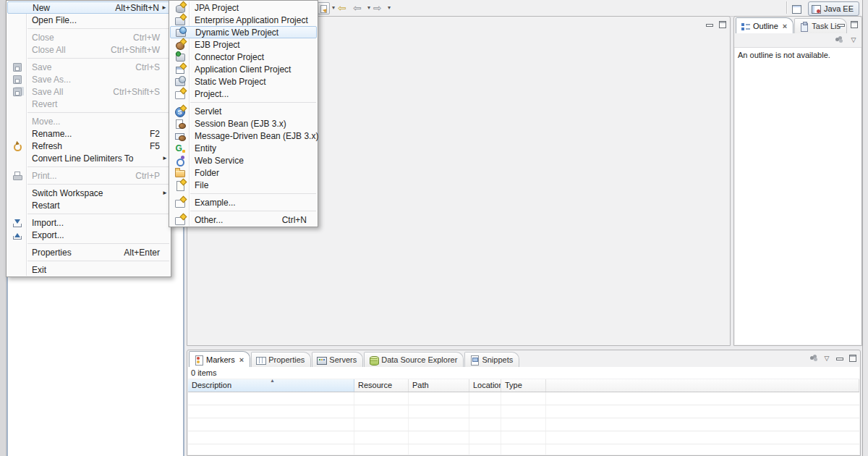 The image size is (868, 456). Describe the element at coordinates (88, 269) in the screenshot. I see `file-menu-item-exit: Exit` at that location.